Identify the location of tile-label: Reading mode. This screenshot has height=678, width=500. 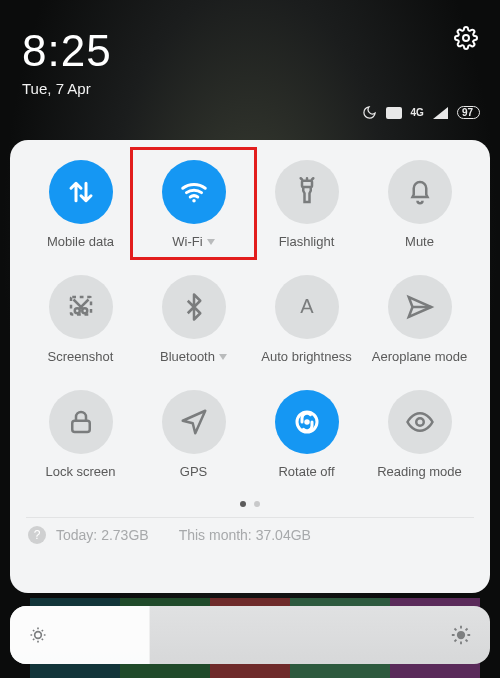
(420, 472).